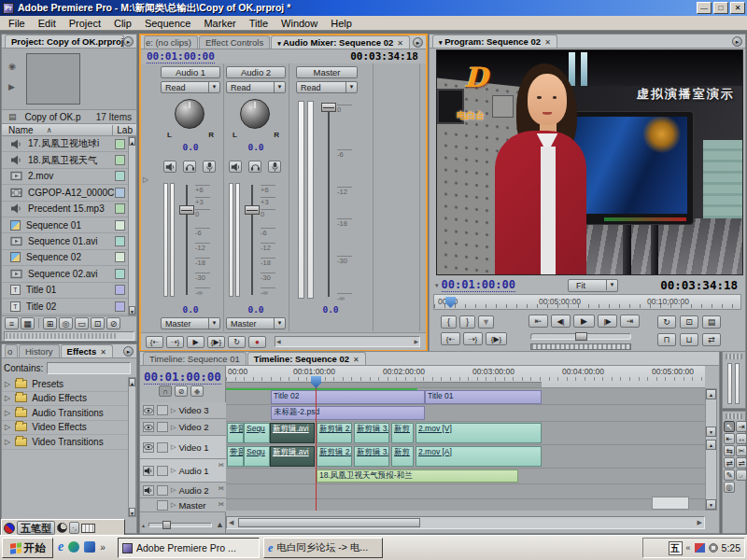  What do you see at coordinates (729, 463) in the screenshot?
I see `slip-tool: ⇄` at bounding box center [729, 463].